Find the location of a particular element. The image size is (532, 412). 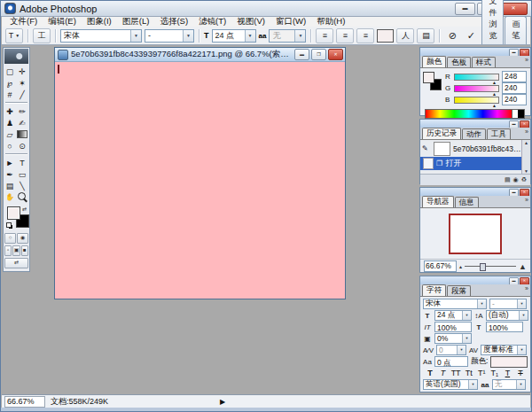

path-selection-tool-icon: ► is located at coordinates (10, 163).